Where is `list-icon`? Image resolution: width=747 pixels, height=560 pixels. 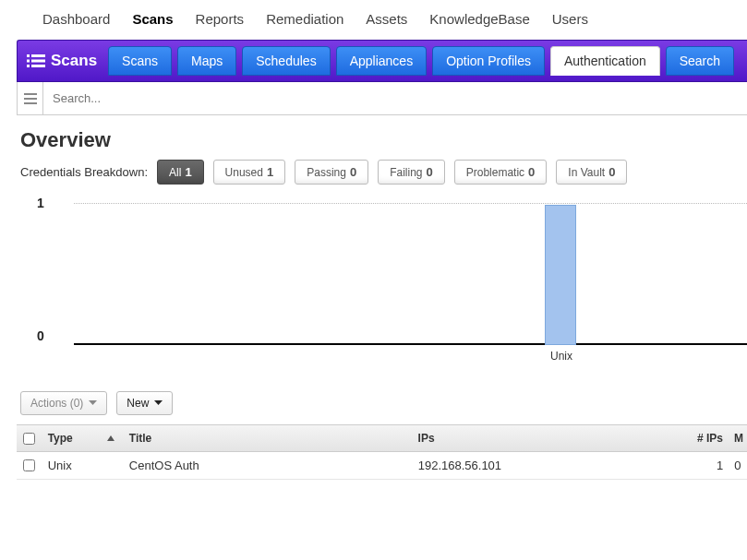
list-icon is located at coordinates (36, 61).